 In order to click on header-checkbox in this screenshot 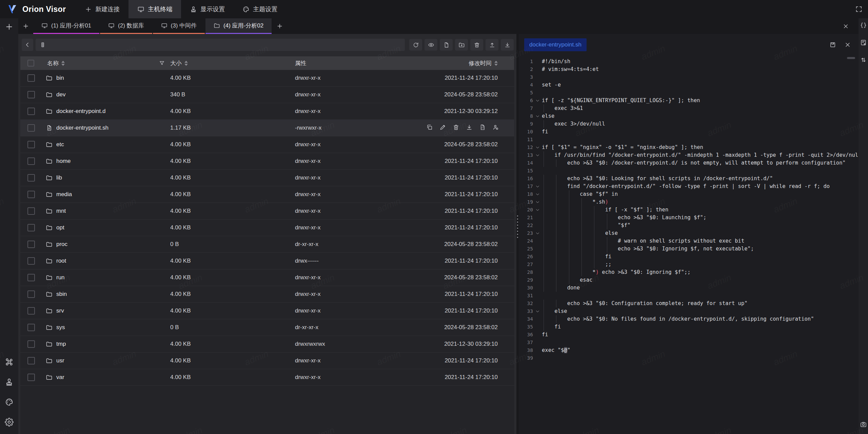, I will do `click(31, 63)`.